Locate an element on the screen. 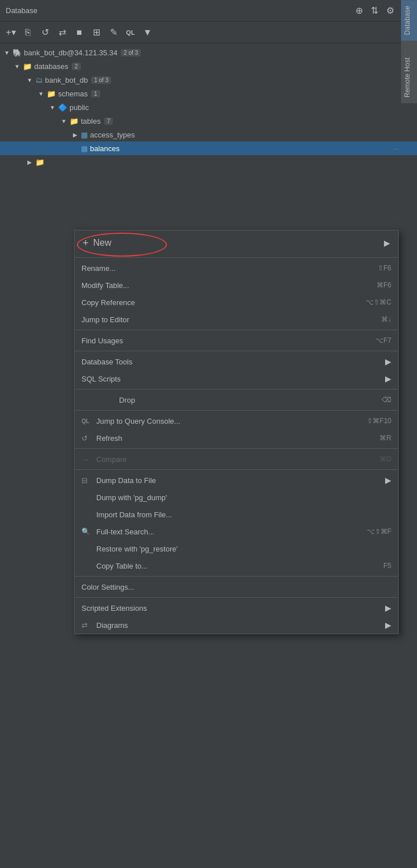  shortcut-fulltext-search: ⌥⇧⌘F is located at coordinates (379, 532).